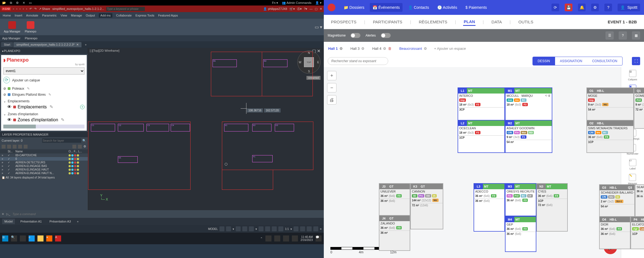 Image resolution: width=644 pixels, height=258 pixels. Describe the element at coordinates (30, 3) in the screenshot. I see `window-icon: ▭` at that location.